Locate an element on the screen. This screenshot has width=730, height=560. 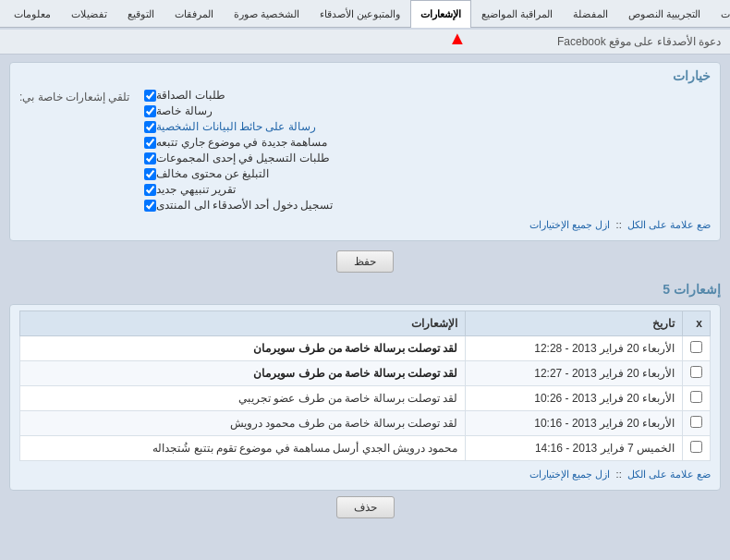
checkbox-label-6: تقرير تنبيهي جديد is located at coordinates (196, 189).